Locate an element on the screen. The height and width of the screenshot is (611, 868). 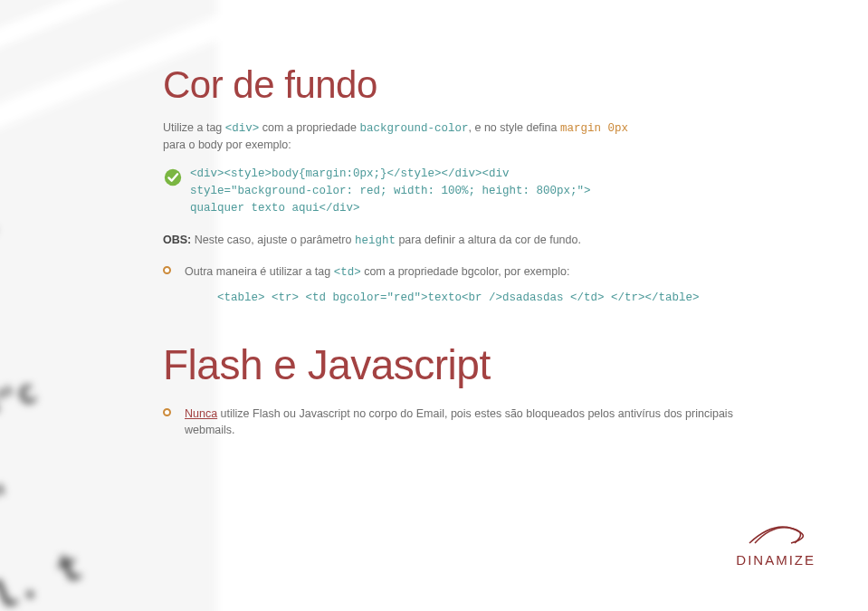
text: Utilize a tag is located at coordinates (194, 128).